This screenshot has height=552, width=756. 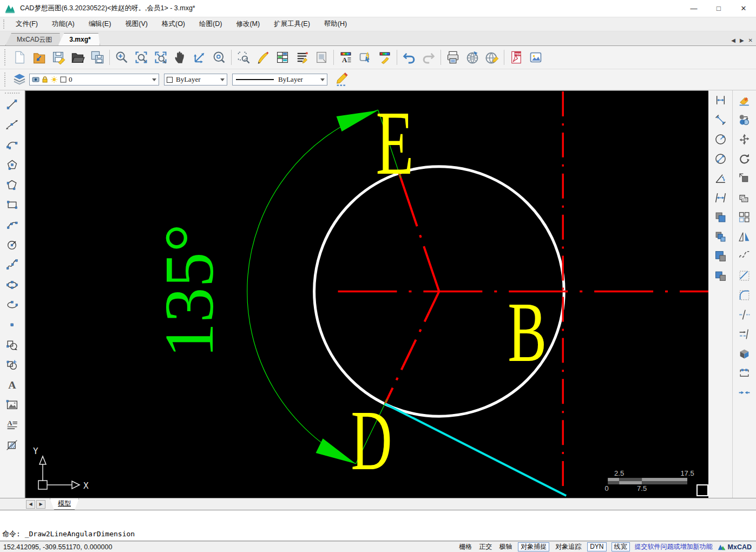 I want to click on move-button, so click(x=745, y=139).